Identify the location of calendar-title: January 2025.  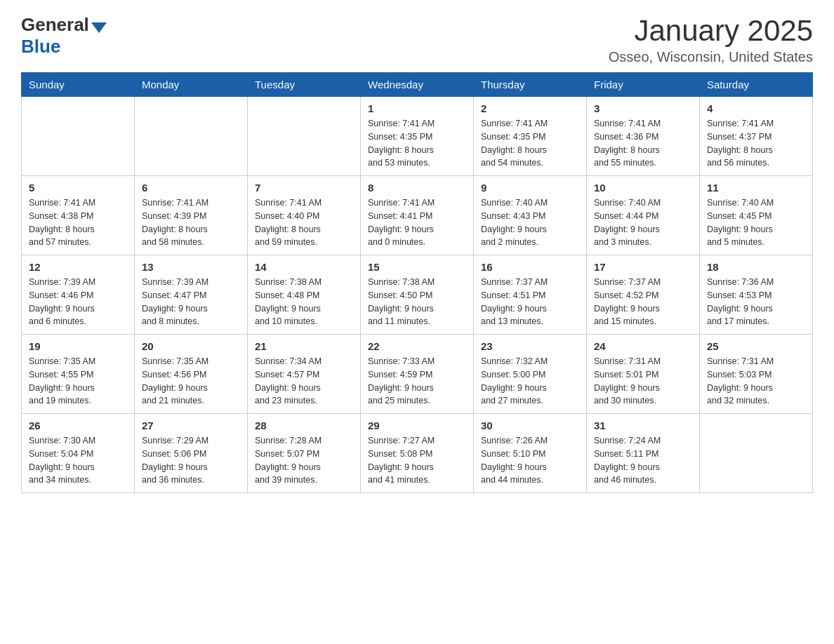
(710, 31).